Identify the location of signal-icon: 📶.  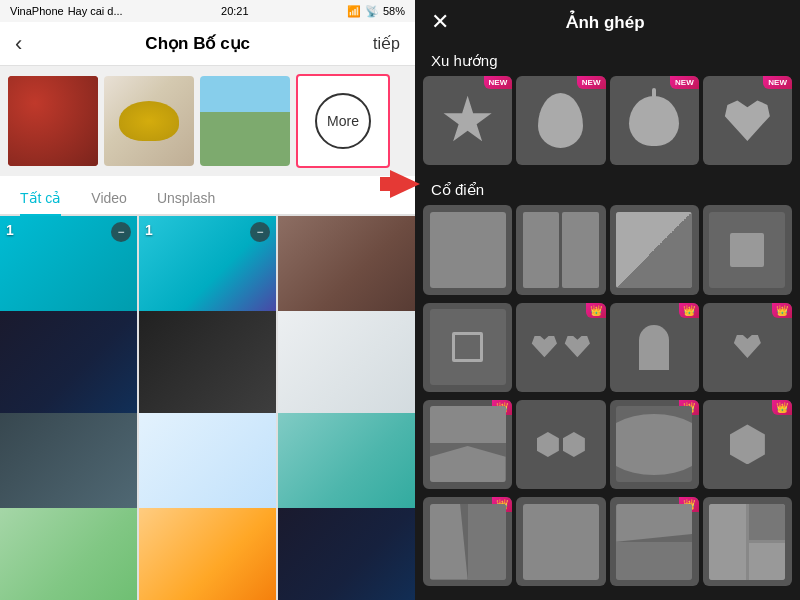
(354, 12).